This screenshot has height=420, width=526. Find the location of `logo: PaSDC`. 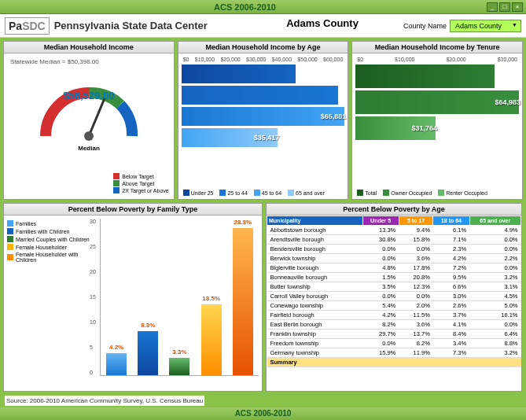

logo: PaSDC is located at coordinates (27, 26).